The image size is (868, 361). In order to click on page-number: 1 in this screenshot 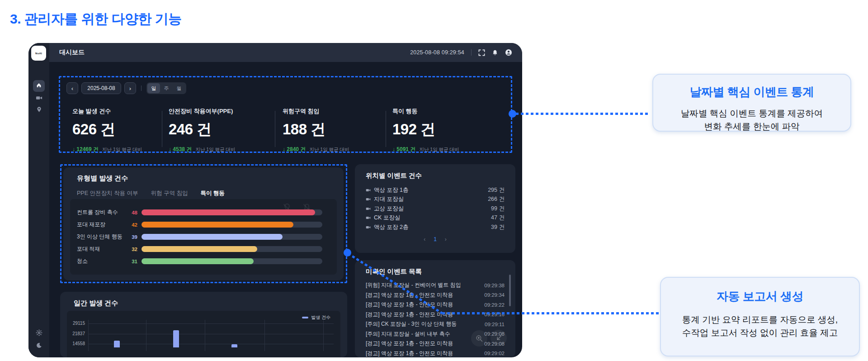, I will do `click(435, 239)`.